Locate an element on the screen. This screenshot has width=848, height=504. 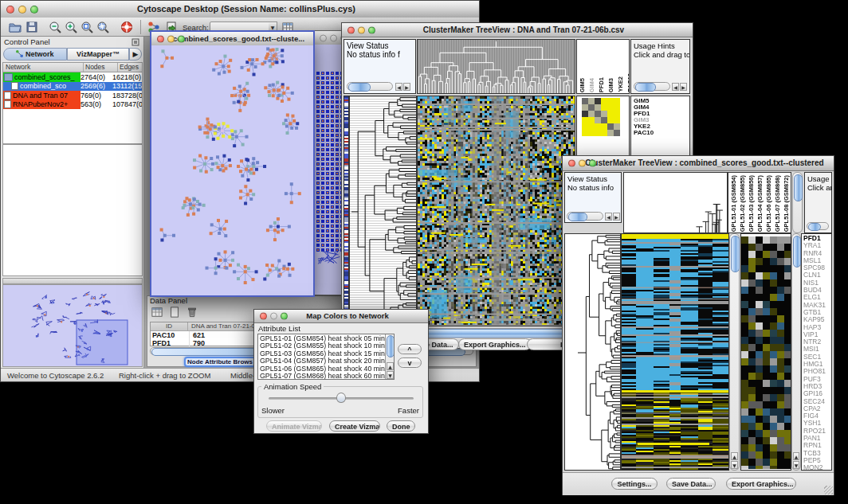
animate-vizmap-button: Animate Vizmap is located at coordinates (294, 426).